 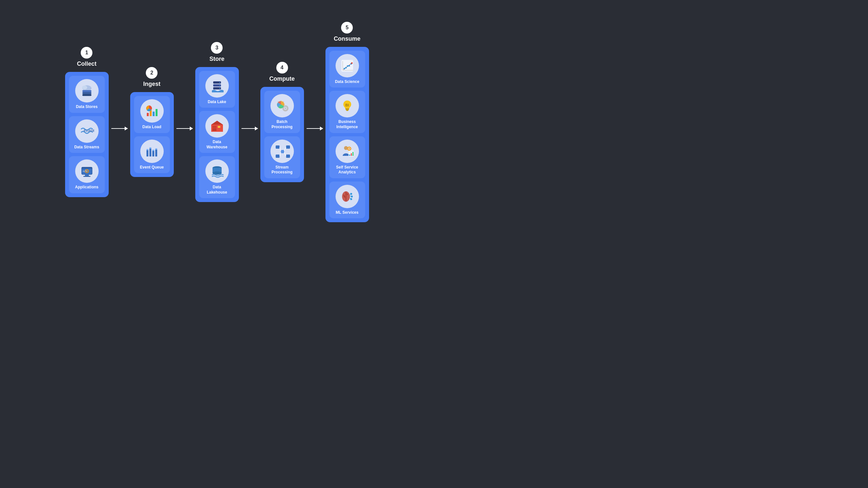 What do you see at coordinates (347, 200) in the screenshot?
I see `item-ml-services: ML Services` at bounding box center [347, 200].